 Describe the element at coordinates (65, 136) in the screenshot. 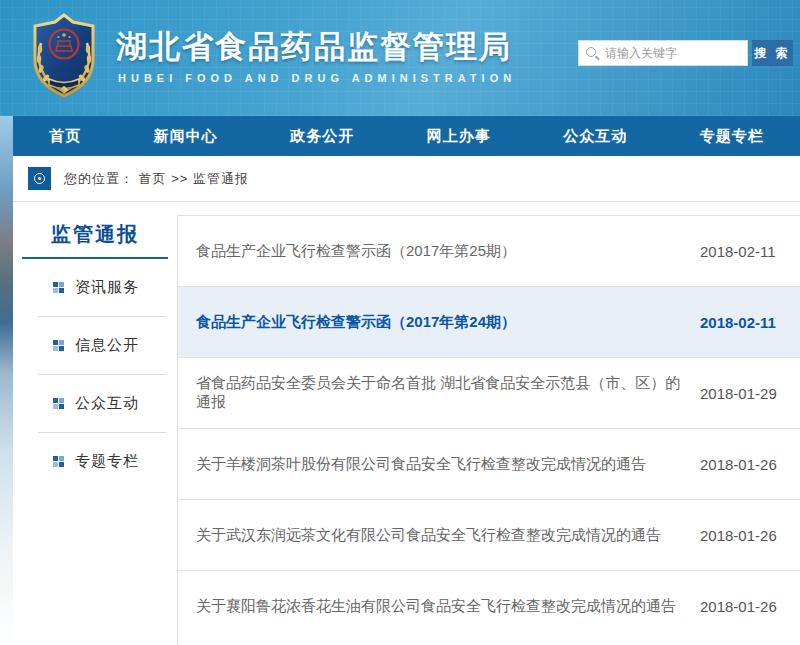

I see `nav-item-home: 首页` at that location.